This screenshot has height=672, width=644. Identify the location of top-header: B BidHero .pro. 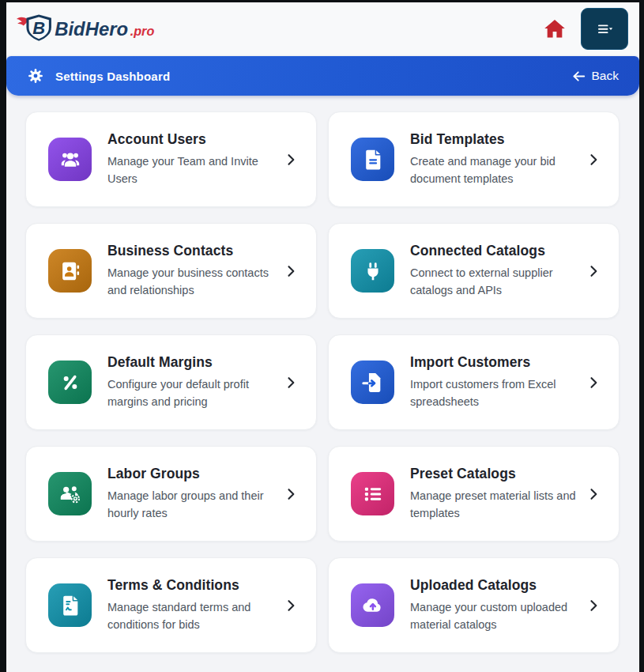
(322, 28).